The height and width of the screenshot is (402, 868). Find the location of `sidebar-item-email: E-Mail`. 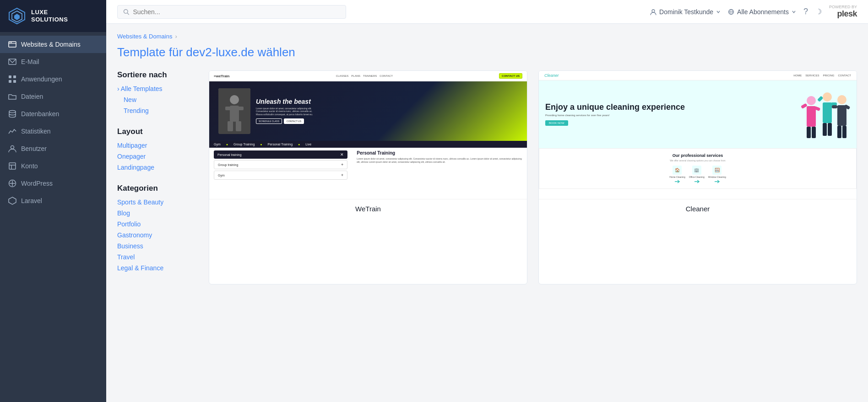

sidebar-item-email: E-Mail is located at coordinates (53, 62).